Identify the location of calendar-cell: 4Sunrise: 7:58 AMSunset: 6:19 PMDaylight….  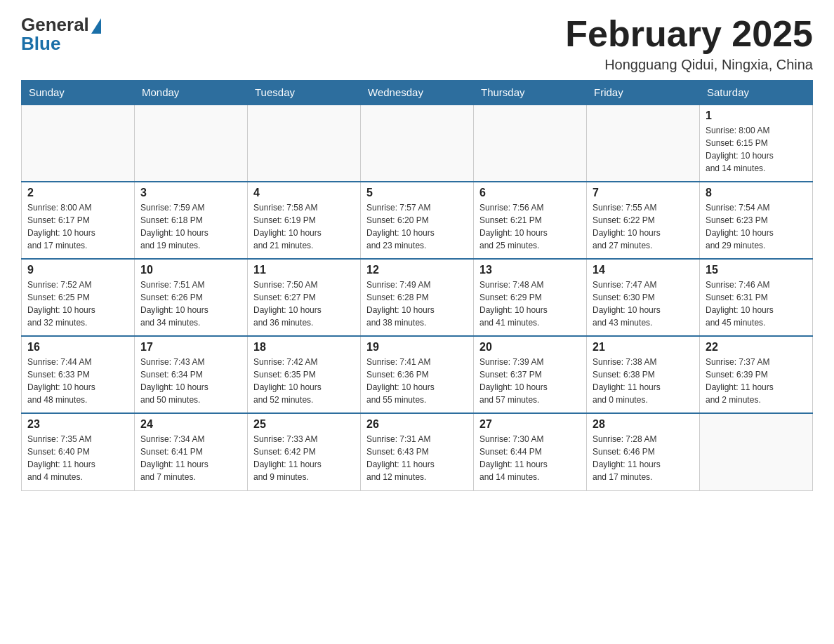
(305, 220).